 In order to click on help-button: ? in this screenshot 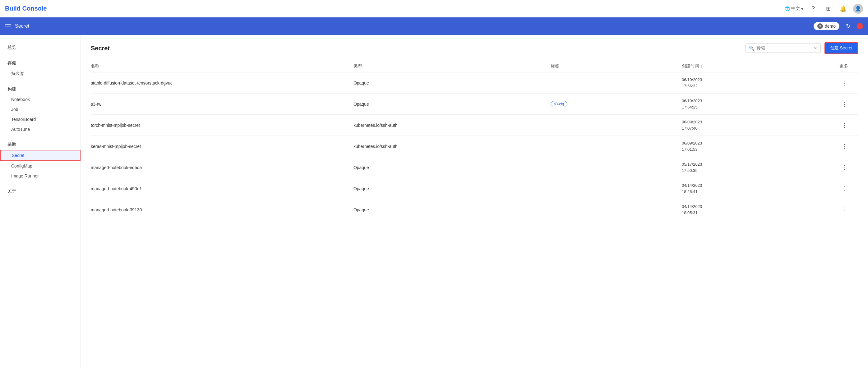, I will do `click(813, 9)`.